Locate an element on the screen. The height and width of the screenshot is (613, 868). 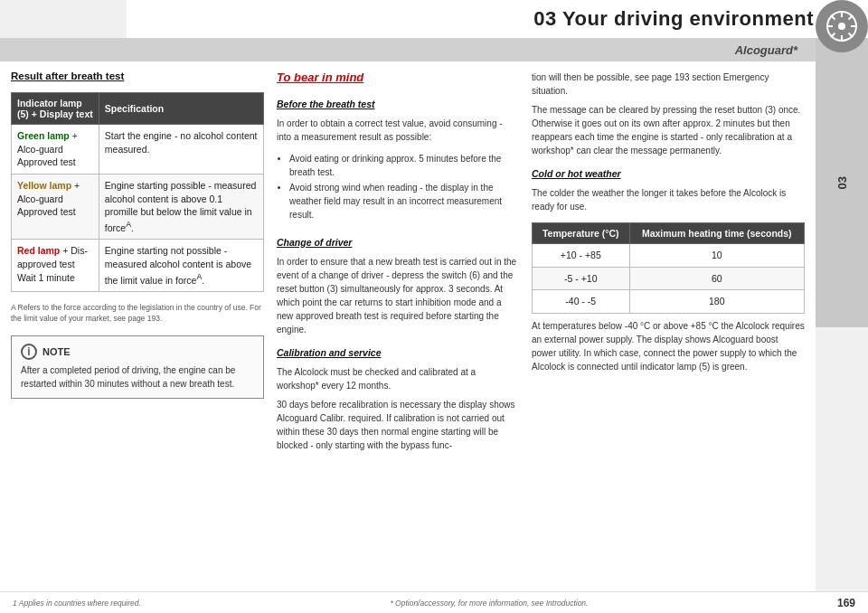
chapter-tab: 03 is located at coordinates (842, 183).